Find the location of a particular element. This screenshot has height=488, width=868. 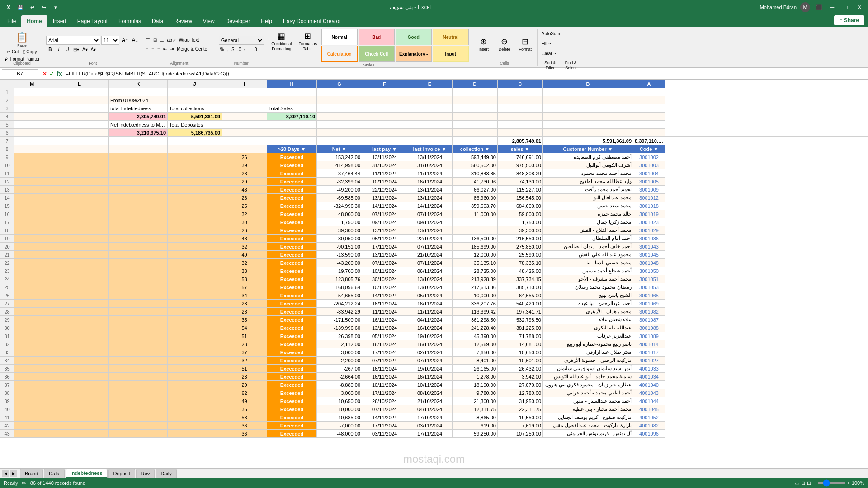

autosum-button: AutoSum is located at coordinates (561, 33).